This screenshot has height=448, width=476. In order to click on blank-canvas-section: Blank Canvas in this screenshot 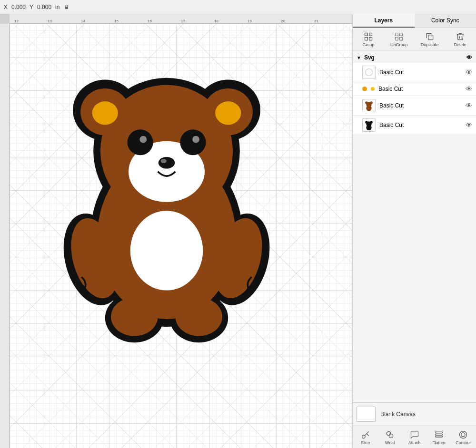, I will do `click(414, 414)`.